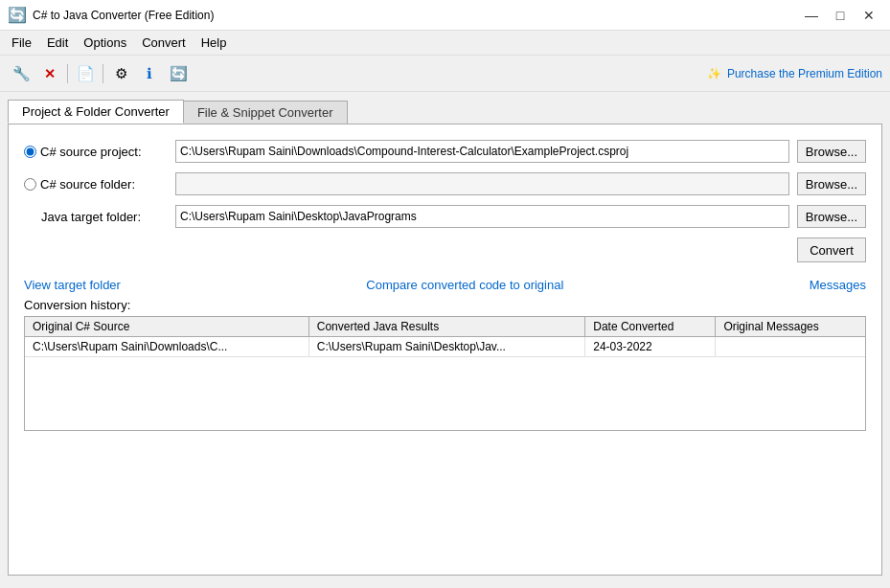 This screenshot has width=890, height=588. I want to click on premium-icon: ✨, so click(715, 74).